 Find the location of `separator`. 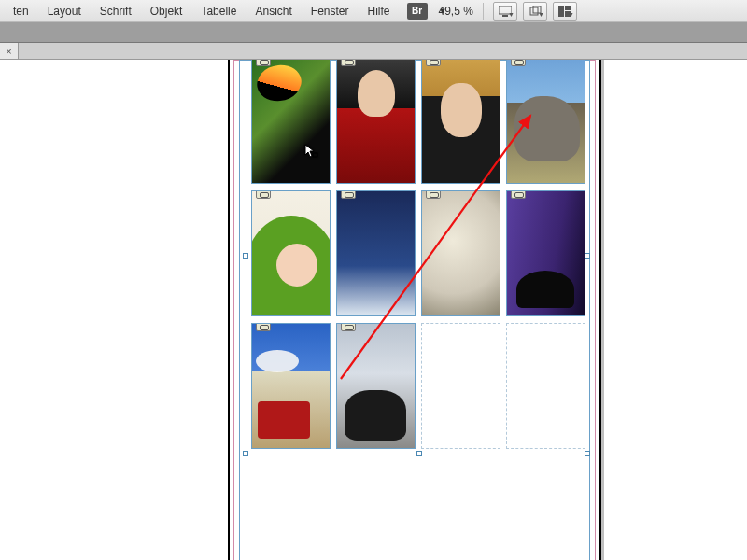

separator is located at coordinates (484, 11).